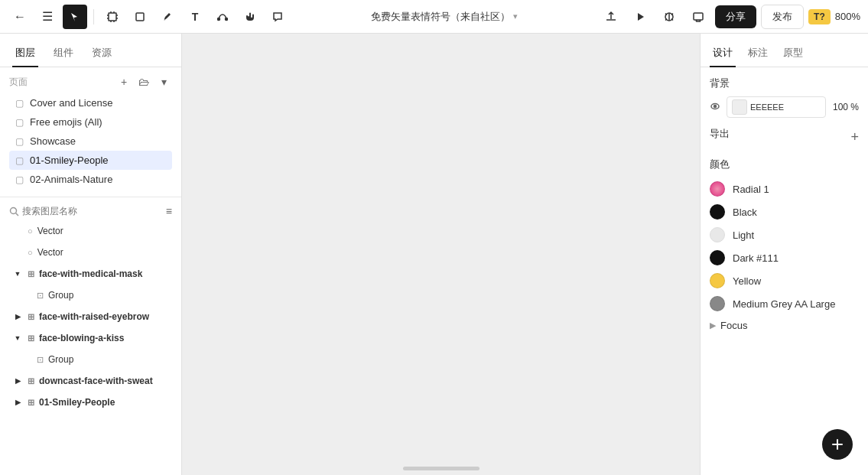  I want to click on back-button: ←, so click(20, 17).